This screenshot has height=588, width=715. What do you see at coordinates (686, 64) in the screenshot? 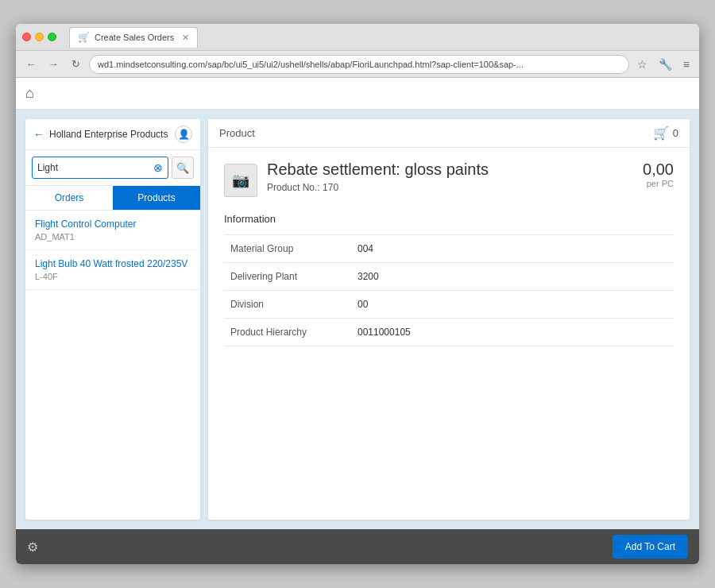
I see `menu-icon: ≡` at bounding box center [686, 64].